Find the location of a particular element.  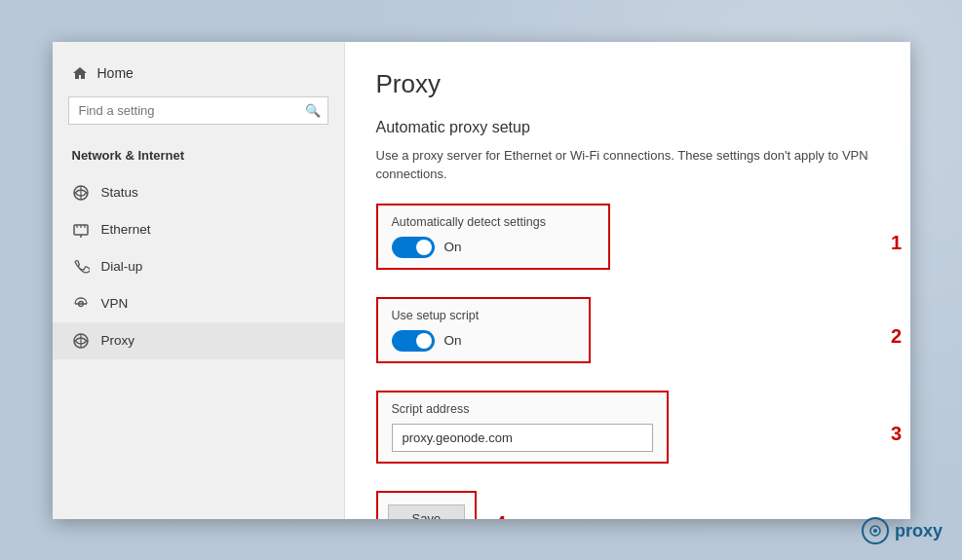

badge-3: 3 is located at coordinates (897, 433).